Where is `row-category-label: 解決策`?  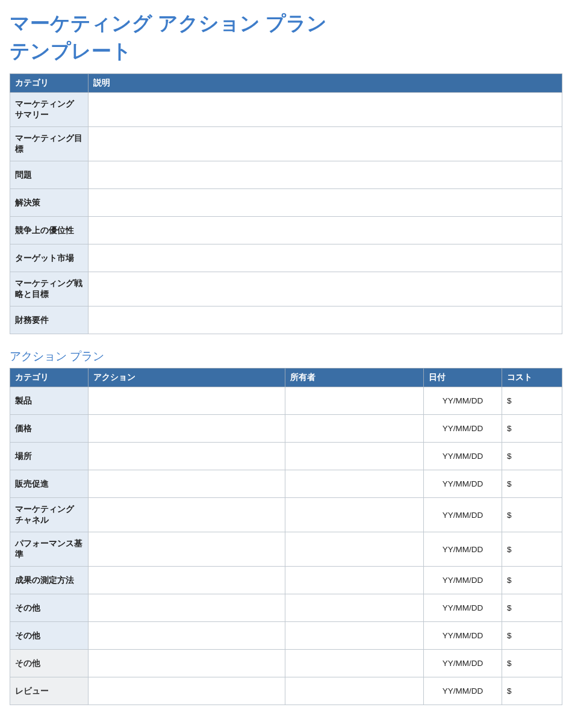 row-category-label: 解決策 is located at coordinates (49, 203).